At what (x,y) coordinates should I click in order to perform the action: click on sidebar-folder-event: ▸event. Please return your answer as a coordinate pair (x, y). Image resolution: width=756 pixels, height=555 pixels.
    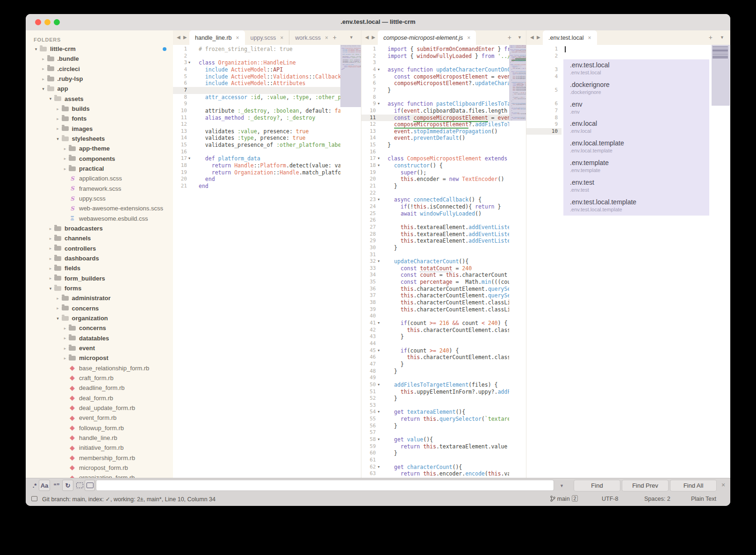
    Looking at the image, I should click on (99, 348).